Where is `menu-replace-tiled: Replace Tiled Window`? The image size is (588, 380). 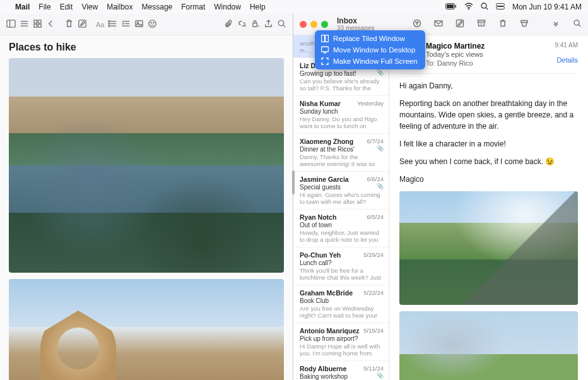 menu-replace-tiled: Replace Tiled Window is located at coordinates (370, 39).